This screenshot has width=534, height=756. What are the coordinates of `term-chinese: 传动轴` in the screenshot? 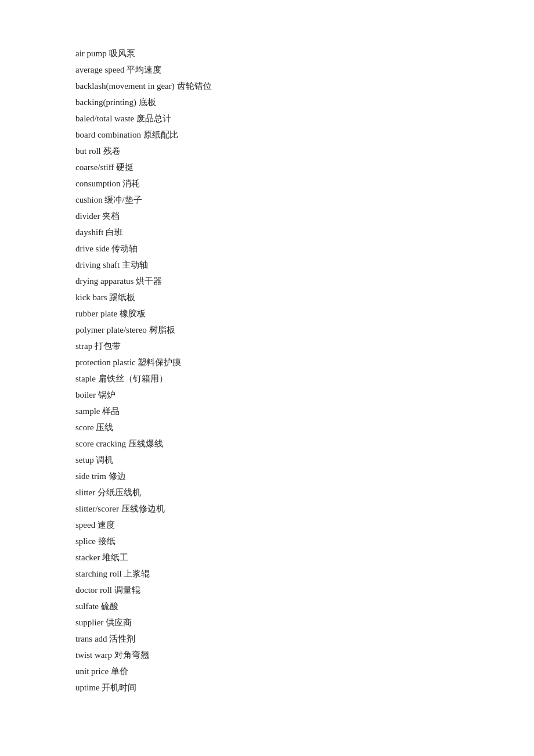 It's located at (124, 249).